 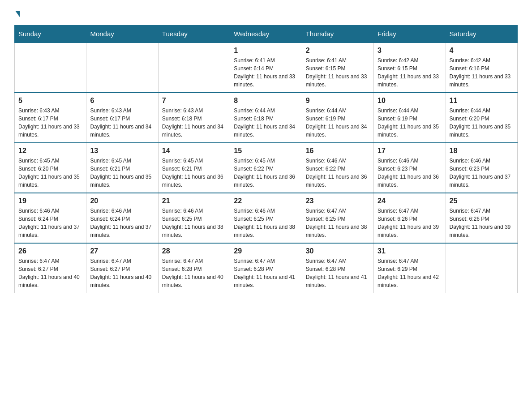 What do you see at coordinates (482, 73) in the screenshot?
I see `day-info: Sunrise: 6:42 AM Sunset: 6:16 PM Dayligh…` at bounding box center [482, 73].